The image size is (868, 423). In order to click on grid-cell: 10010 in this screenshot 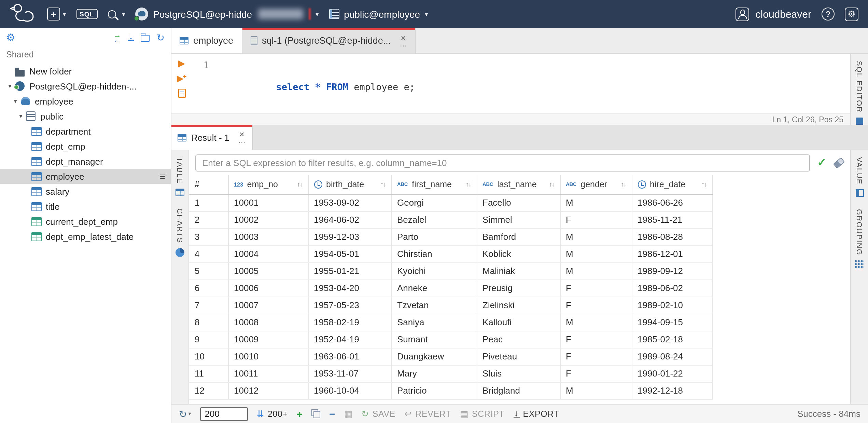, I will do `click(268, 356)`.